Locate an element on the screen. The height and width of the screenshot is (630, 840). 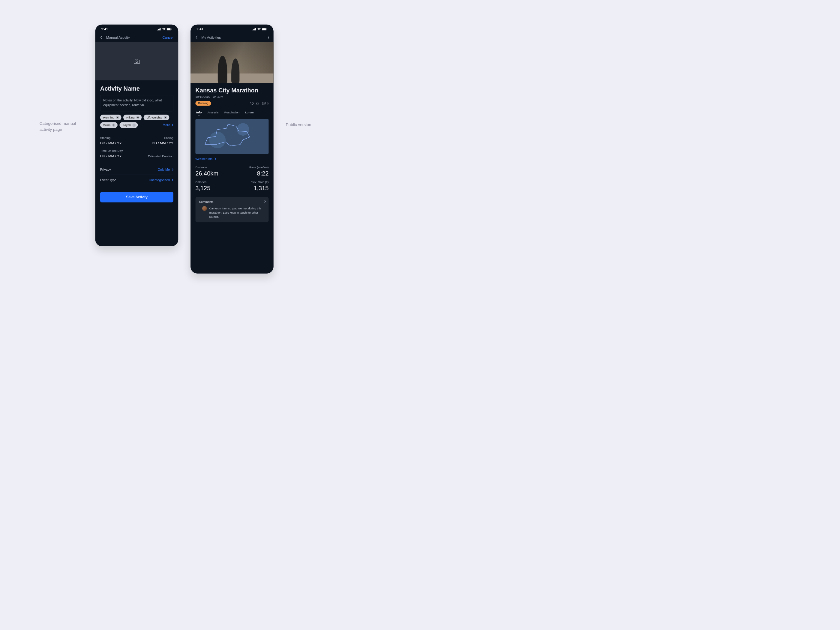
ending-field: Ending DD / MM / YY is located at coordinates (156, 141).